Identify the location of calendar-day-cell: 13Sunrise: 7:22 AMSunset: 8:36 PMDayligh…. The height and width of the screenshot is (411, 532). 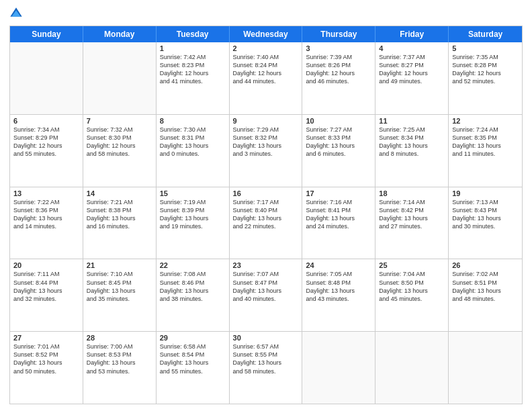
(47, 223).